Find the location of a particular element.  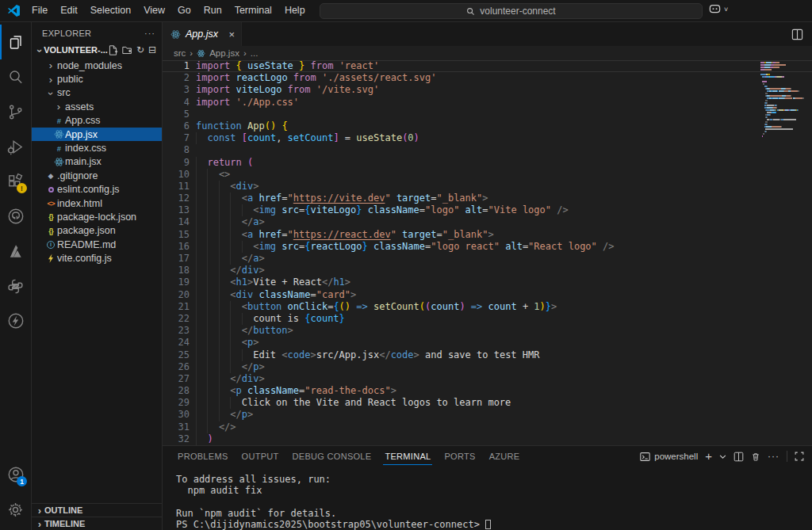

split-editor-icon is located at coordinates (798, 35).